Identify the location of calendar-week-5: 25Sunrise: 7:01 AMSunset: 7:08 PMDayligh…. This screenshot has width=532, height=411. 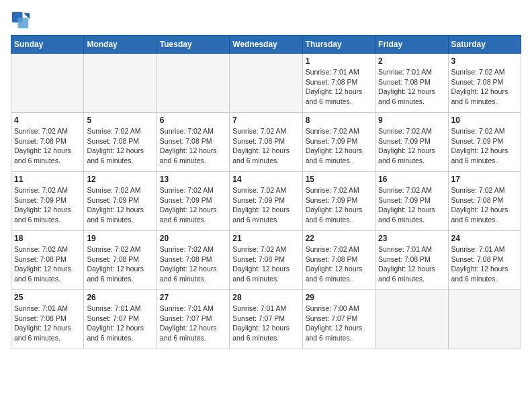
(266, 320).